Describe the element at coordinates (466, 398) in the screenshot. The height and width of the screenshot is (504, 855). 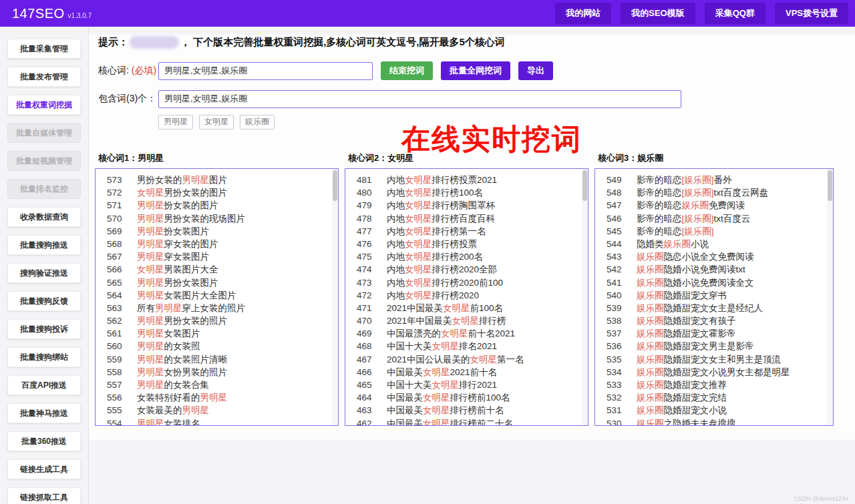
I see `keyword-row: 464中国最美女明星排行榜前100名` at that location.